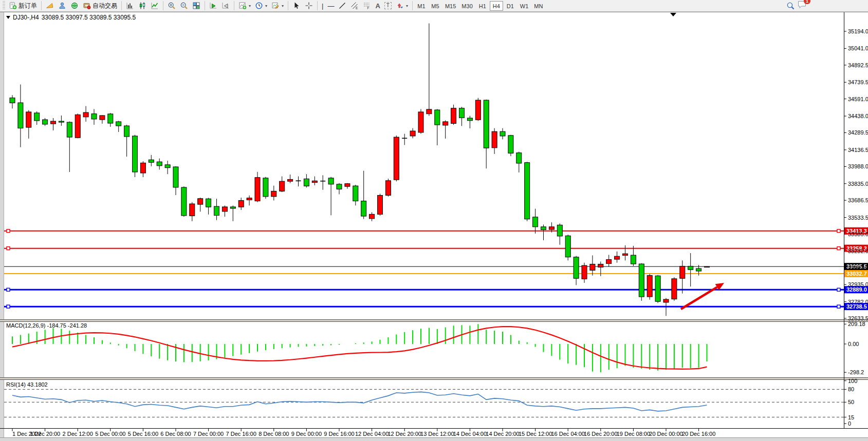 Image resolution: width=868 pixels, height=441 pixels. What do you see at coordinates (331, 6) in the screenshot?
I see `horizontal-line-button: —` at bounding box center [331, 6].